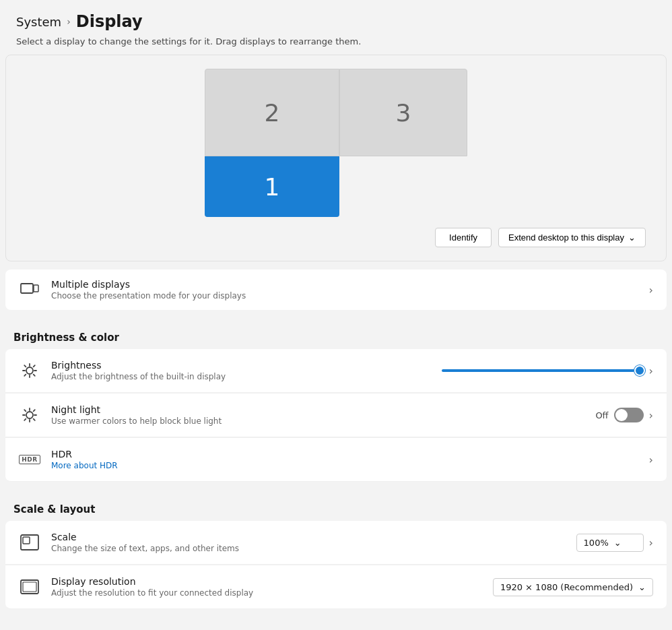 Image resolution: width=672 pixels, height=630 pixels. What do you see at coordinates (345, 290) in the screenshot?
I see `multiple-displays-text: Multiple displays Choose the presentatio…` at bounding box center [345, 290].